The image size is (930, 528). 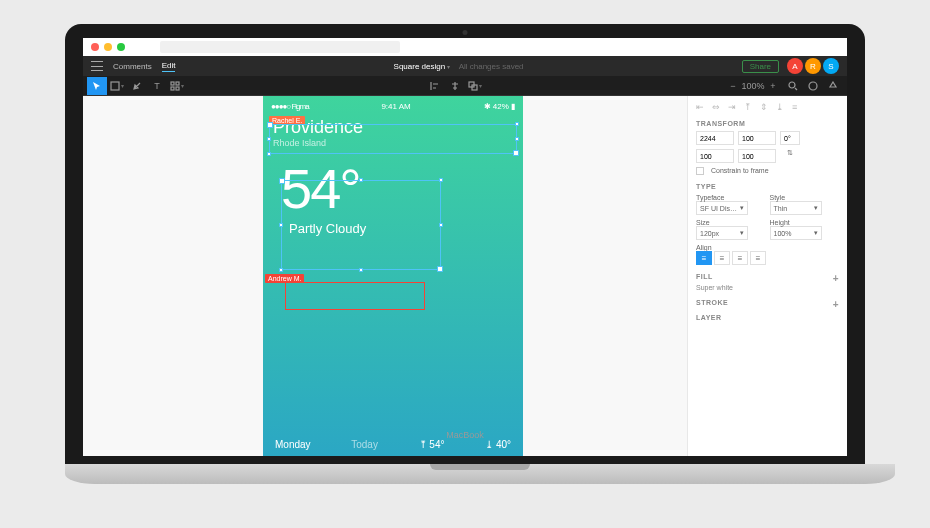 I want to click on battery: ✱ 42% ▮, so click(x=500, y=106).